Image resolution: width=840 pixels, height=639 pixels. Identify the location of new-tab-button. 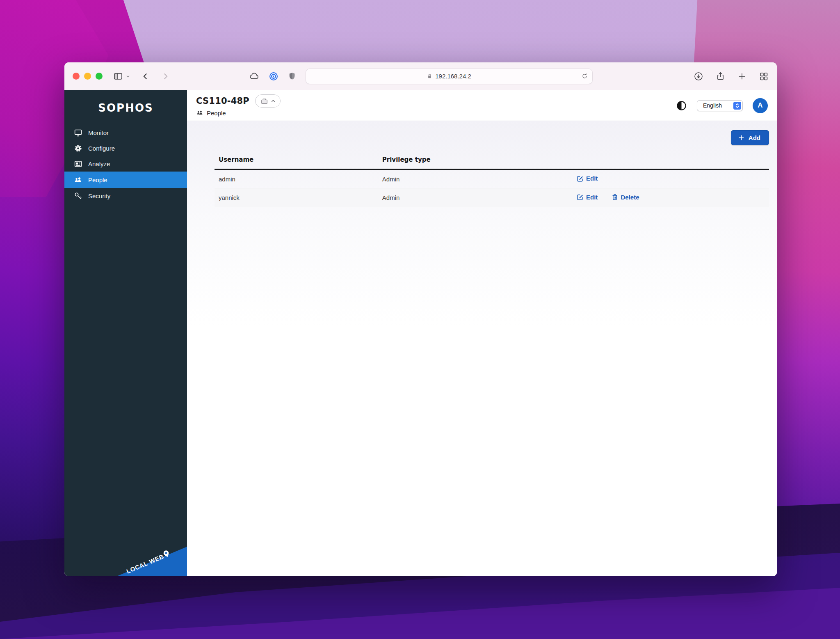
(742, 76).